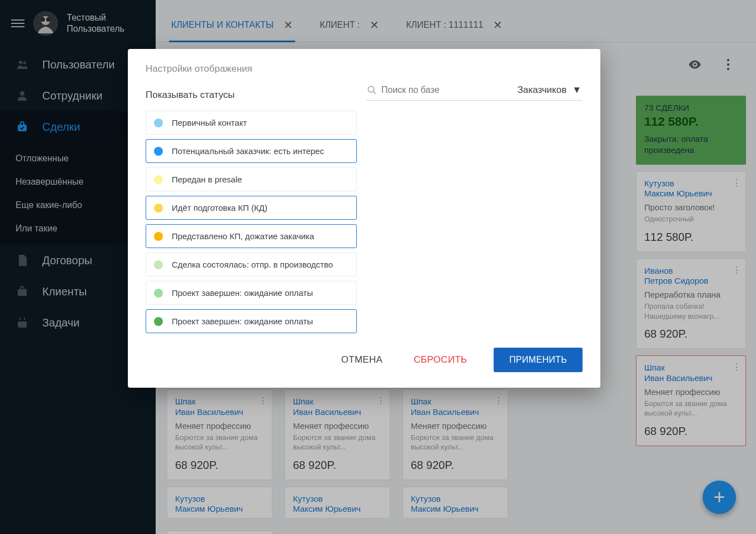 This screenshot has height=534, width=756. What do you see at coordinates (220, 208) in the screenshot?
I see `status-label: Идёт подготовка КП (КД)` at bounding box center [220, 208].